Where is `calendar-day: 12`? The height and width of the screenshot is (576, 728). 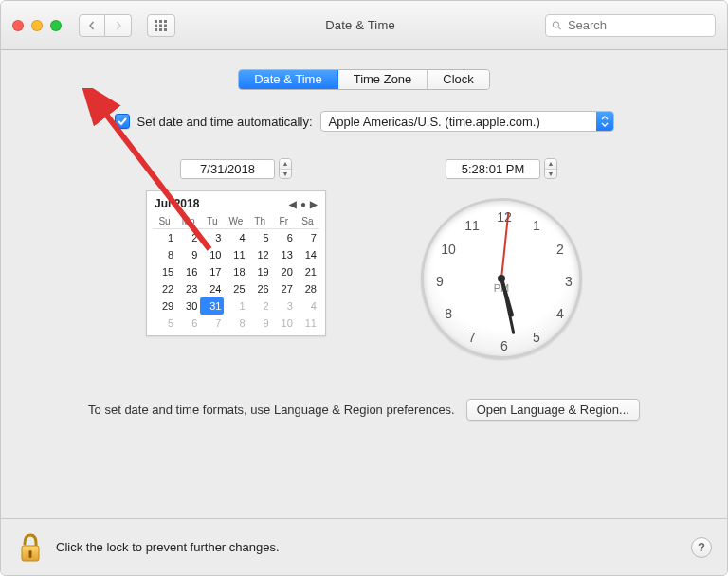 calendar-day: 12 is located at coordinates (260, 255).